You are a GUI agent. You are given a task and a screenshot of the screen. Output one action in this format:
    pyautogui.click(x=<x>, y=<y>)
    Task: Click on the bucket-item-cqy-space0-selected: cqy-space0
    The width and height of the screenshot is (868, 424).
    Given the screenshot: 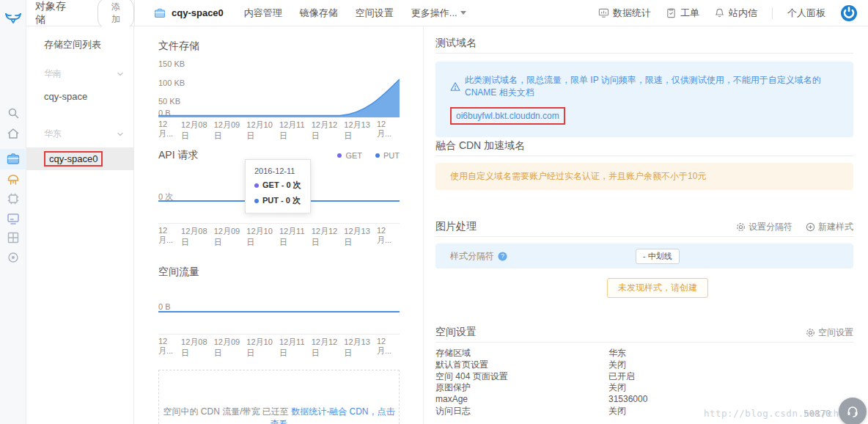 What is the action you would take?
    pyautogui.click(x=80, y=158)
    